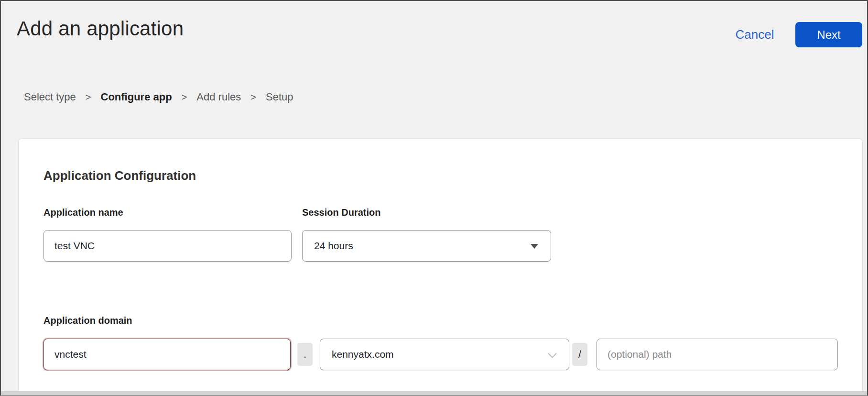 Image resolution: width=868 pixels, height=396 pixels. Describe the element at coordinates (83, 212) in the screenshot. I see `application-name-label: Application name` at that location.